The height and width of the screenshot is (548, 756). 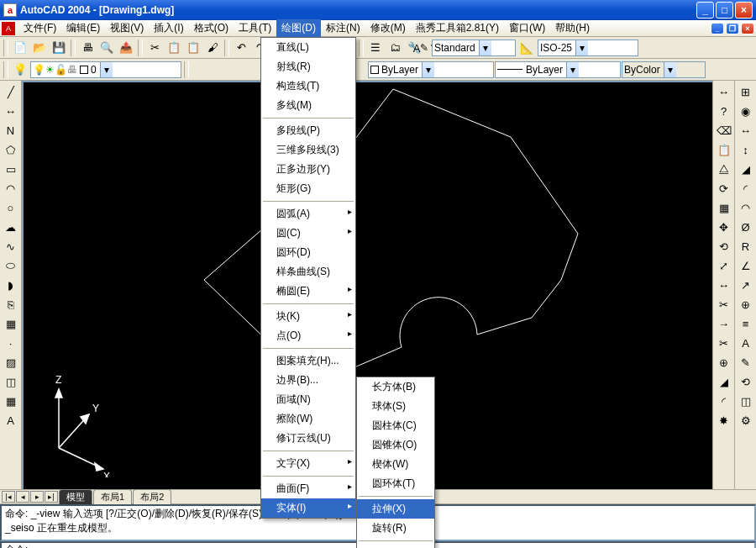 What do you see at coordinates (59, 48) in the screenshot?
I see `save-button: 💾` at bounding box center [59, 48].